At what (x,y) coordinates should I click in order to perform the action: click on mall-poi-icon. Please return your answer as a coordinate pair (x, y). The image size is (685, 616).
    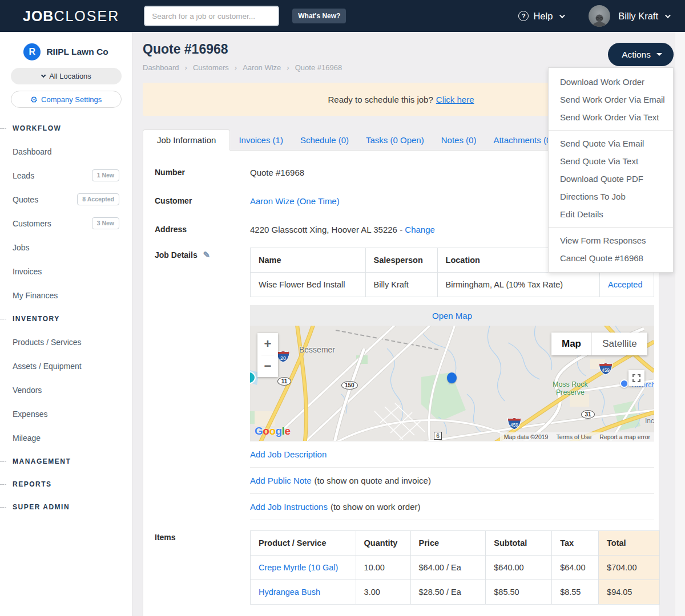
    Looking at the image, I should click on (624, 383).